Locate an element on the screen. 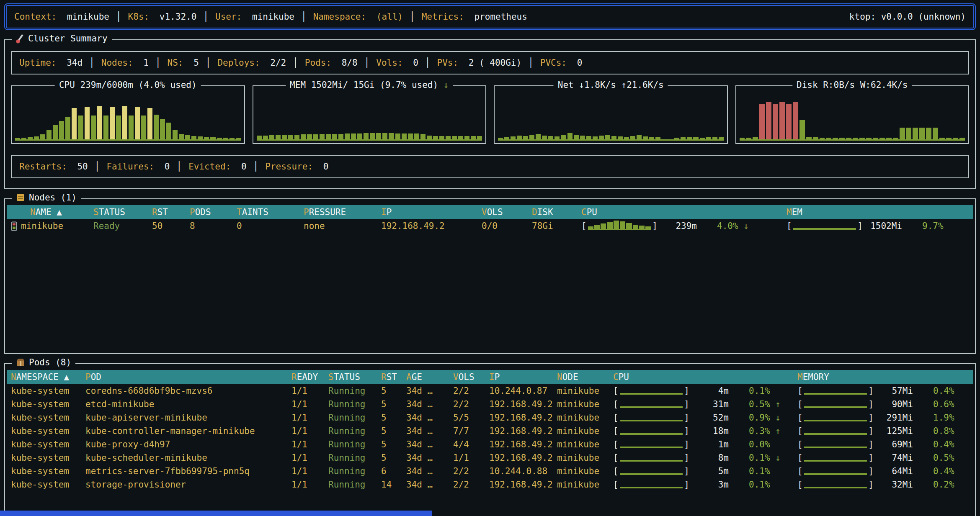 The image size is (980, 516). pod-row: kube-systemkube-proxy-d4h971/1Running534… is located at coordinates (490, 444).